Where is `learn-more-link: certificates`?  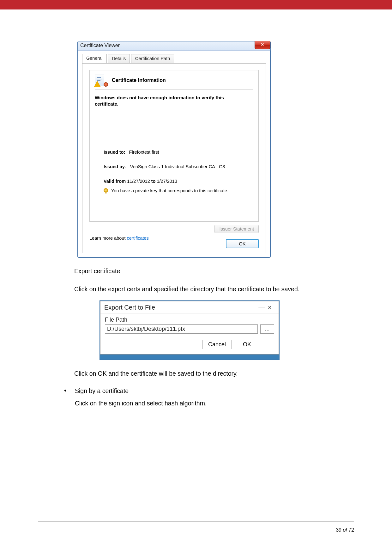 learn-more-link: certificates is located at coordinates (138, 238).